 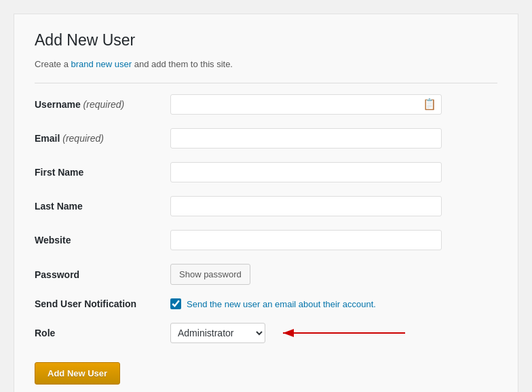 What do you see at coordinates (266, 104) in the screenshot?
I see `username-row: Username (required) 📋` at bounding box center [266, 104].